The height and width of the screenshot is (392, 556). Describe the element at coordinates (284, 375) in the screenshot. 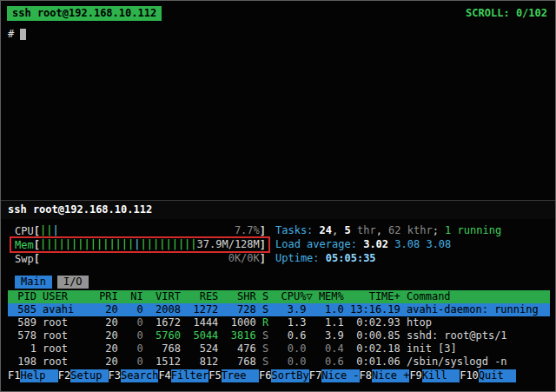

I see `fkey-f6: F6SortBy` at that location.